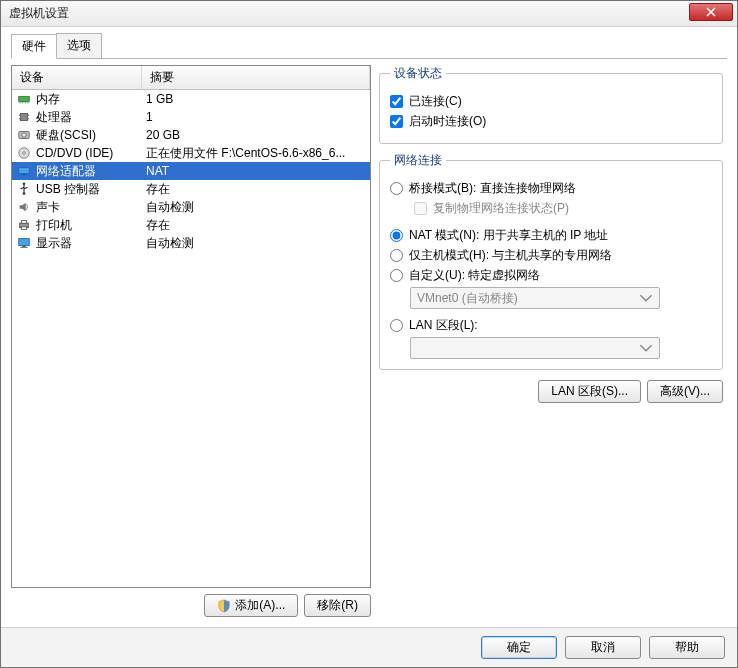 The image size is (738, 668). Describe the element at coordinates (369, 647) in the screenshot. I see `dialog-footer: 确定 取消 帮助` at that location.